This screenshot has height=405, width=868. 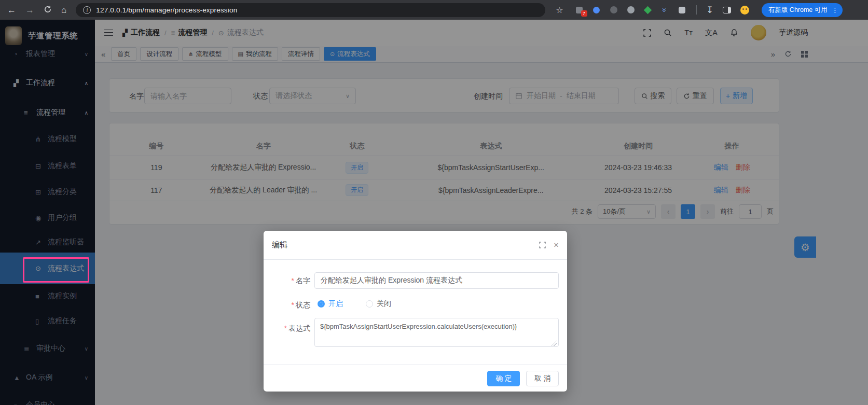 I want to click on dialog-expression-label: *表达式, so click(x=287, y=329).